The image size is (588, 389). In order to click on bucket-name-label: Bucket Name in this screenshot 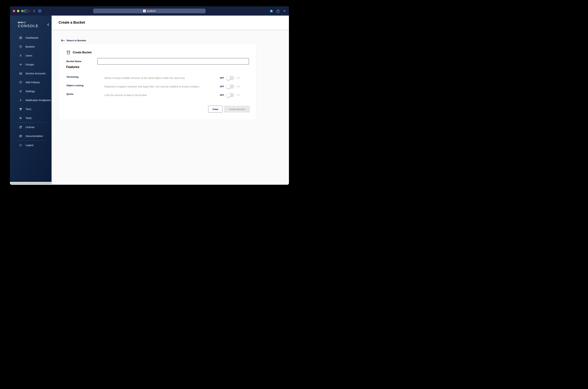, I will do `click(74, 61)`.